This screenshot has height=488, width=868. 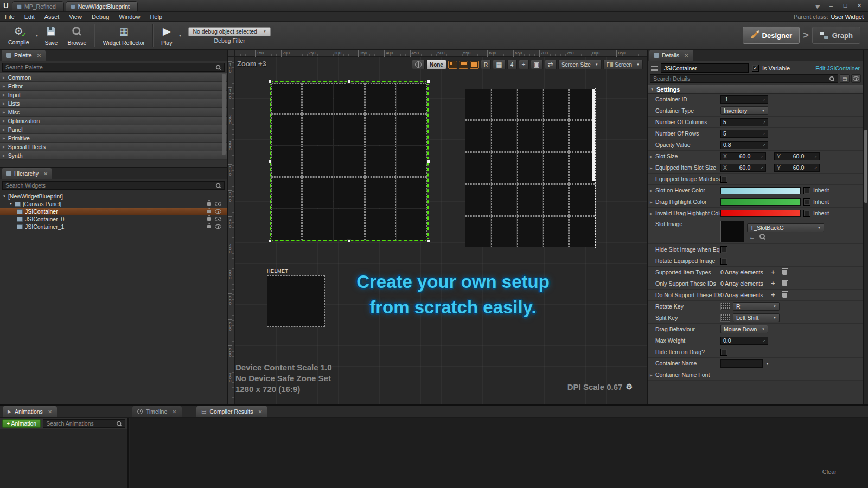 I want to click on maximize-button: □, so click(x=845, y=5).